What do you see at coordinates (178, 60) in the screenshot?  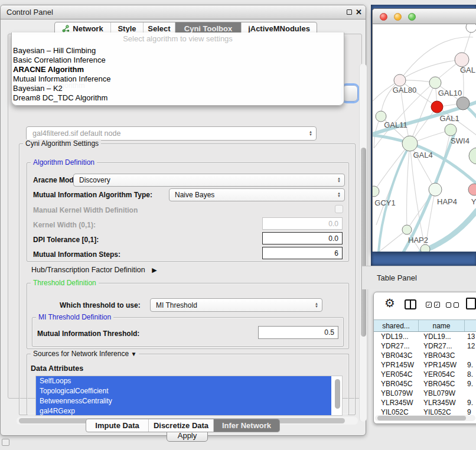 I see `menu-item-basic-correlation: Basic Correlation Inference` at bounding box center [178, 60].